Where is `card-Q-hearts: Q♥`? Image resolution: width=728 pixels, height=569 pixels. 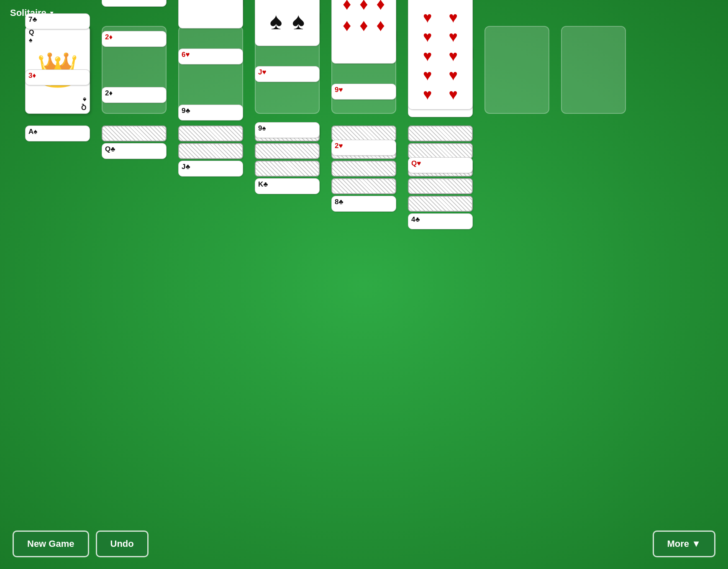 card-Q-hearts: Q♥ is located at coordinates (440, 165).